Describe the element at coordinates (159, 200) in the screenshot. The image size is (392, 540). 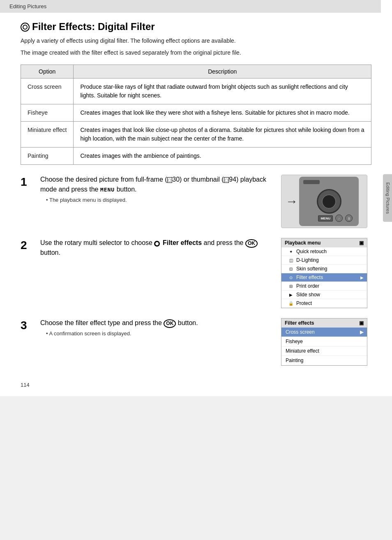
I see `step-1-sub: The playback menu is displayed.` at that location.